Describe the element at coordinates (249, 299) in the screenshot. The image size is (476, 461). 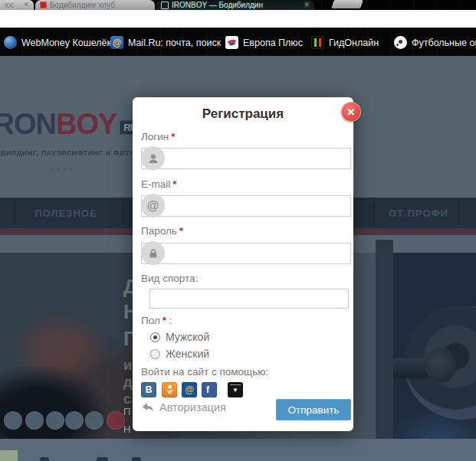
I see `sport-input` at that location.